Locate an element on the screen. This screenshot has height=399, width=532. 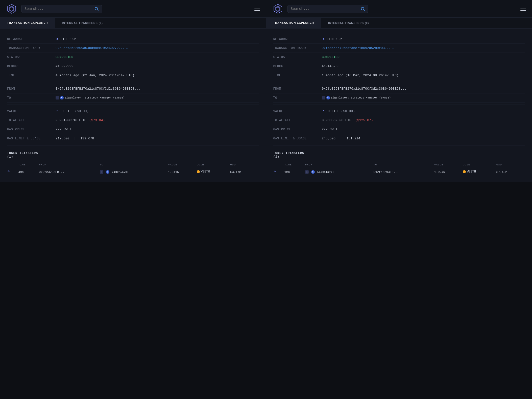
right-col-time: TIME is located at coordinates (295, 165).